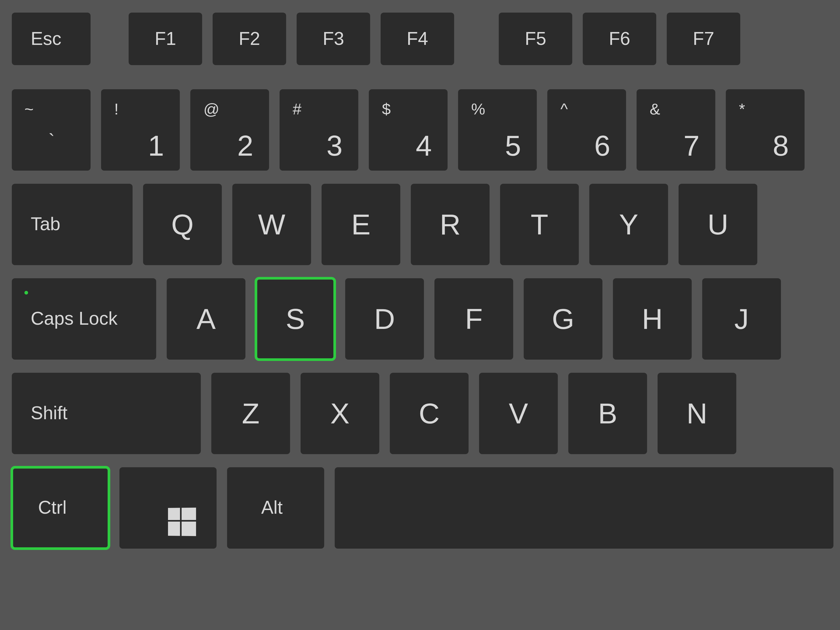 This screenshot has width=840, height=630. I want to click on key-7-upper: &, so click(655, 109).